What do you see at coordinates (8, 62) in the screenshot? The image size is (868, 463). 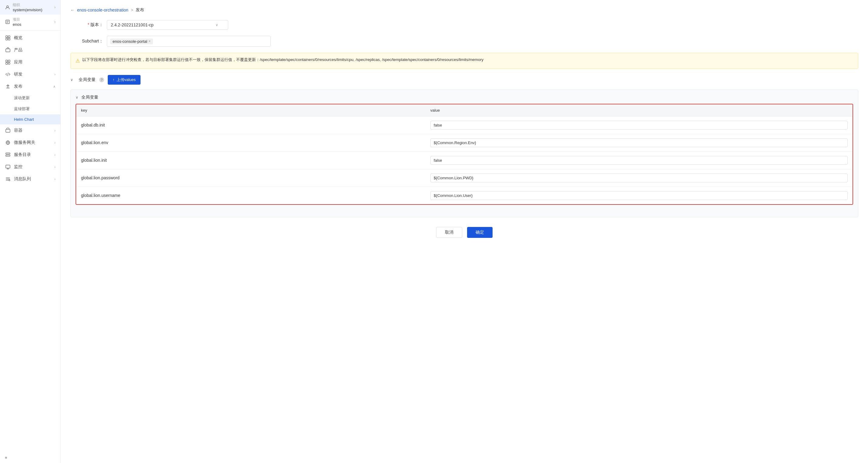 I see `app-icon` at bounding box center [8, 62].